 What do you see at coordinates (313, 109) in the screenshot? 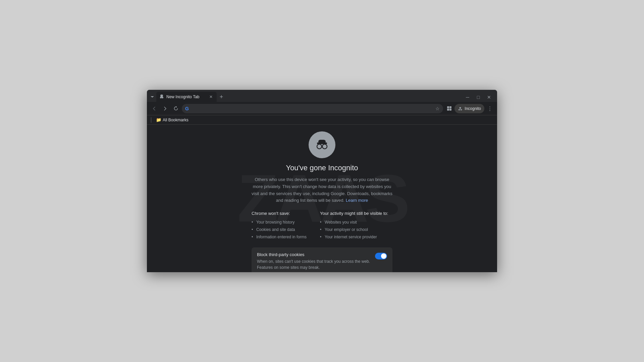
I see `address-bar: G ☆` at bounding box center [313, 109].